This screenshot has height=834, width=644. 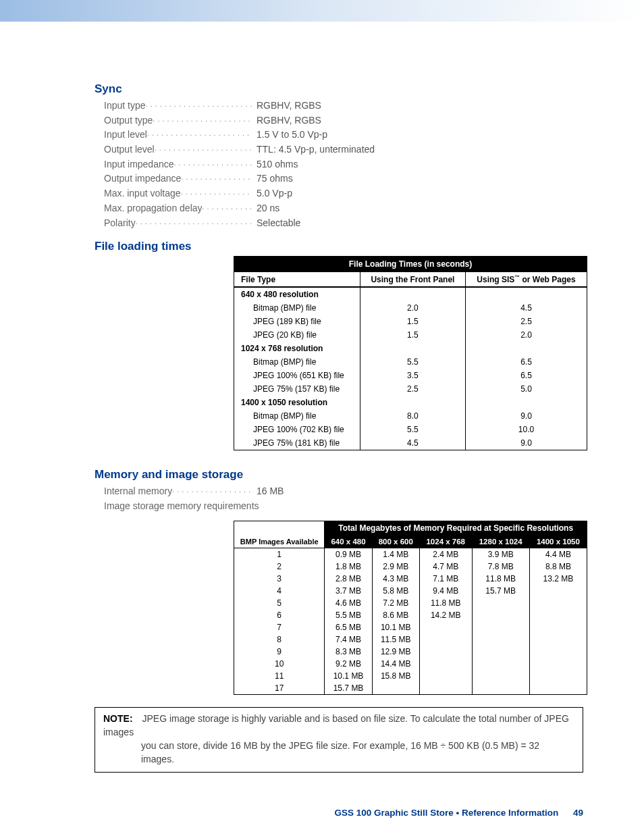 I want to click on mem-cell: 5.8 MB, so click(x=396, y=591).